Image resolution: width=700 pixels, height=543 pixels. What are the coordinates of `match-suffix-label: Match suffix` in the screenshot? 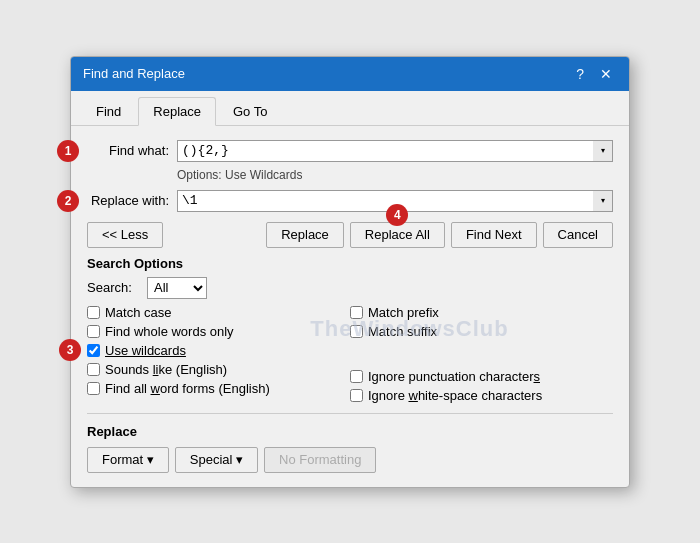 It's located at (402, 332).